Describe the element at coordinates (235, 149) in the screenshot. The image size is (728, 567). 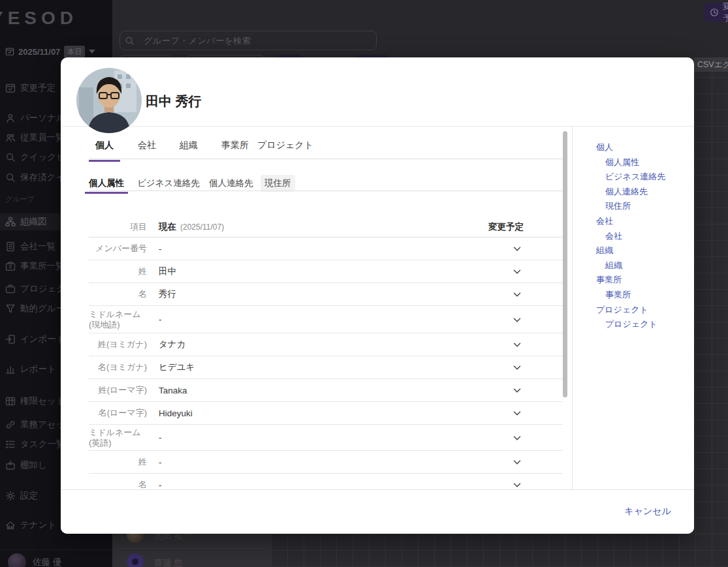
I see `tab-office: 事業所` at that location.